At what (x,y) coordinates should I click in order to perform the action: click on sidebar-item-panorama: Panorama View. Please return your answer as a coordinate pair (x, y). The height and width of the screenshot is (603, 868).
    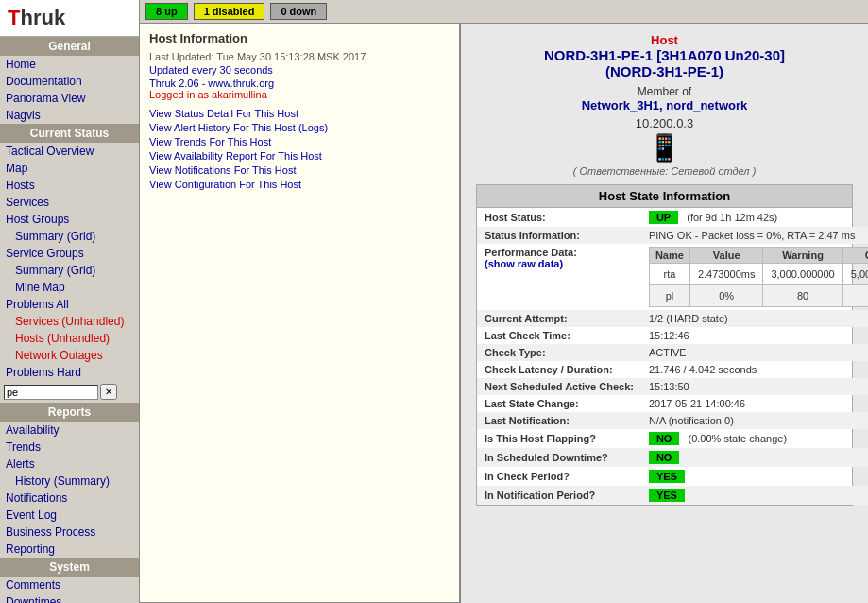
    Looking at the image, I should click on (70, 98).